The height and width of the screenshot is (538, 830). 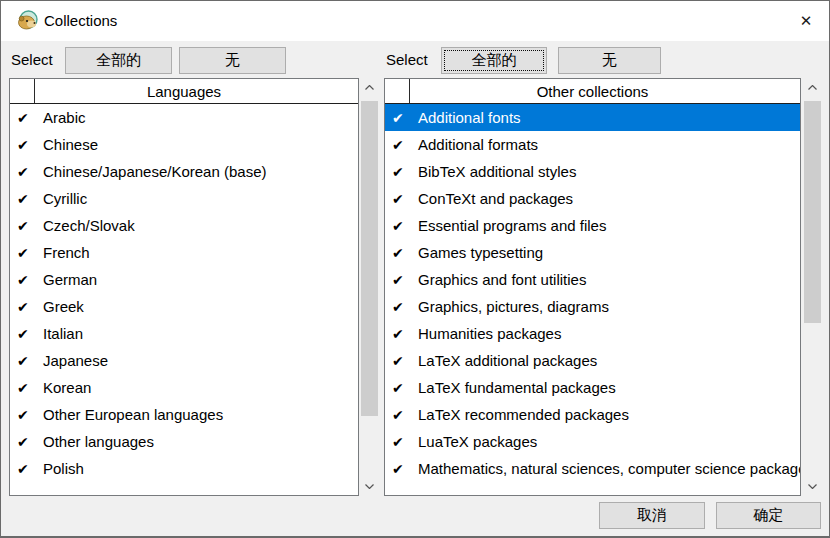 What do you see at coordinates (494, 60) in the screenshot?
I see `select-all-right-button: 全部的` at bounding box center [494, 60].